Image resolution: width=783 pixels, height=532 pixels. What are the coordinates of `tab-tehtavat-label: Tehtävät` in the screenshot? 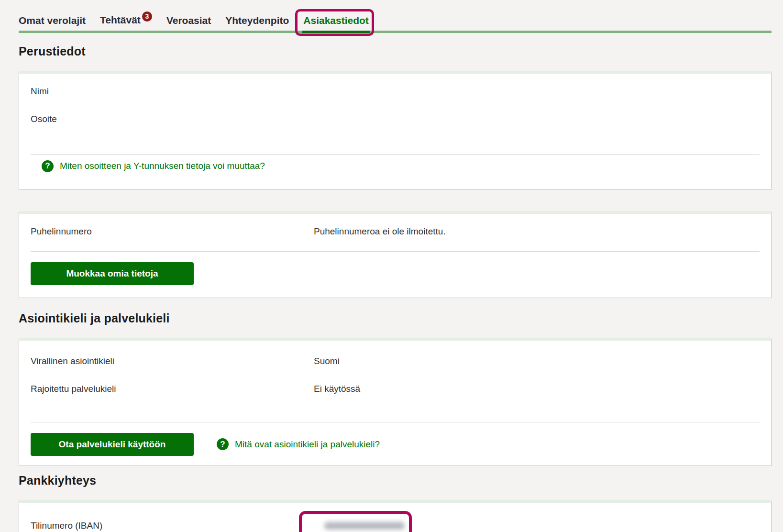 It's located at (121, 20).